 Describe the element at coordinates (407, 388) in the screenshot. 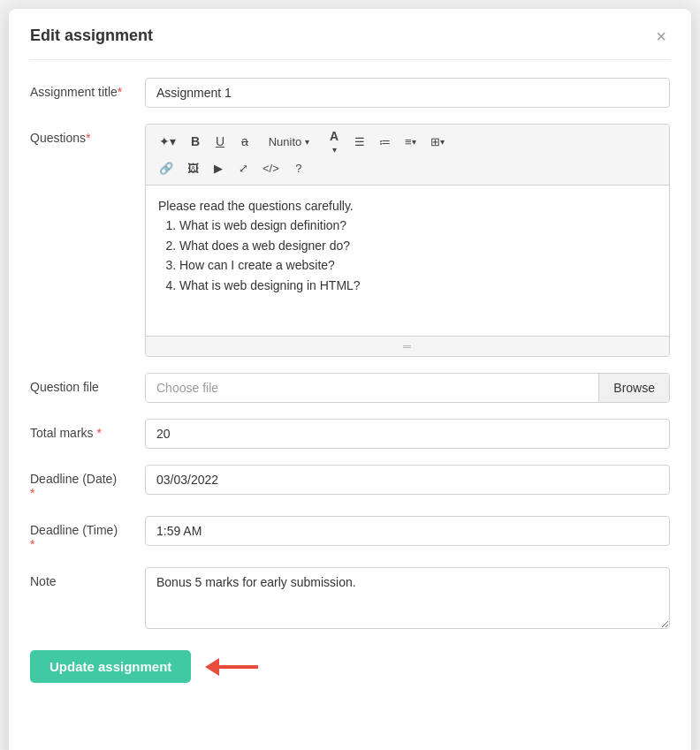

I see `file-input-group: Choose file Browse` at that location.